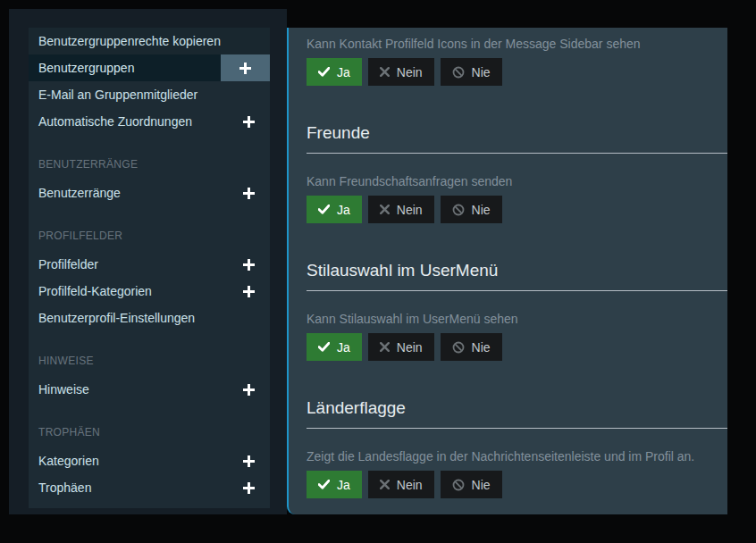  Describe the element at coordinates (149, 193) in the screenshot. I see `sidebar-item: Benutzerränge` at that location.